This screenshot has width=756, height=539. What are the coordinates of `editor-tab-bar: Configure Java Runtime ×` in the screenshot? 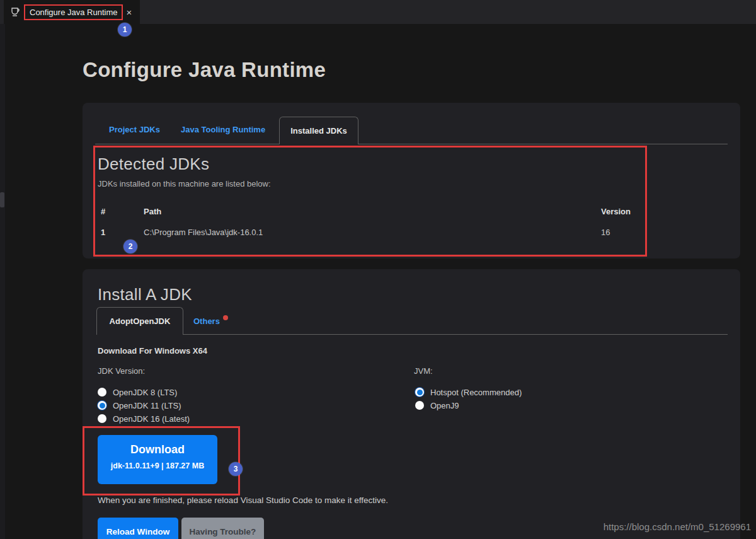 It's located at (378, 12).